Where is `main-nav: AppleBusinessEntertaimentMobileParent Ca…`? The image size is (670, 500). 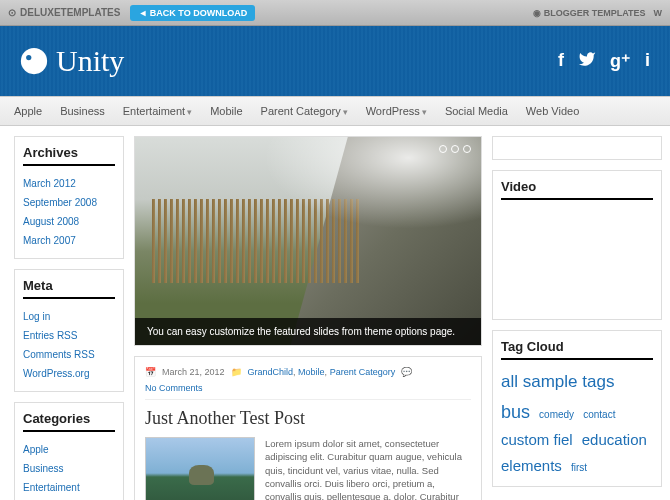
main-nav: AppleBusinessEntertaimentMobileParent Ca… is located at coordinates (335, 111).